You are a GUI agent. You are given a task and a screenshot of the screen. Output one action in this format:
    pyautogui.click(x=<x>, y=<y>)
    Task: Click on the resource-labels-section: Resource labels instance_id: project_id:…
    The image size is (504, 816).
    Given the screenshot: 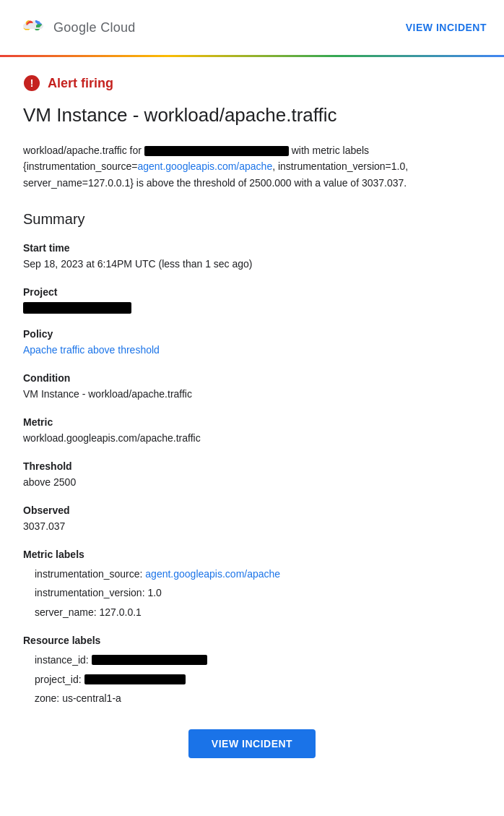 What is the action you would take?
    pyautogui.click(x=252, y=671)
    